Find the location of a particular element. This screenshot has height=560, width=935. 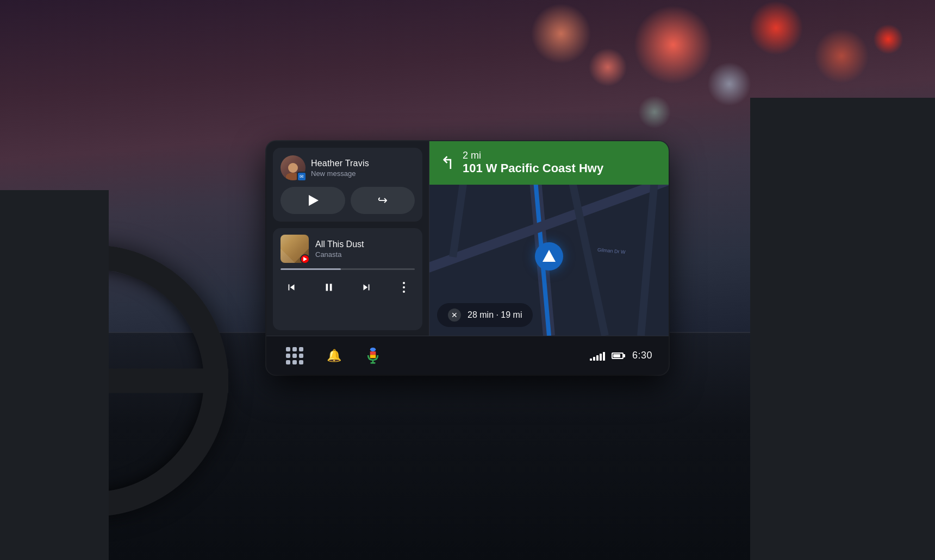

notifications-button: 🔔 is located at coordinates (334, 356).